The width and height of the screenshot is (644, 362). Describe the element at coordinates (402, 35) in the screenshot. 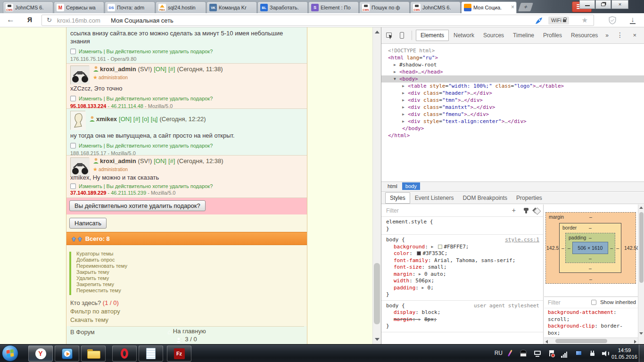

I see `device-mode-icon` at that location.